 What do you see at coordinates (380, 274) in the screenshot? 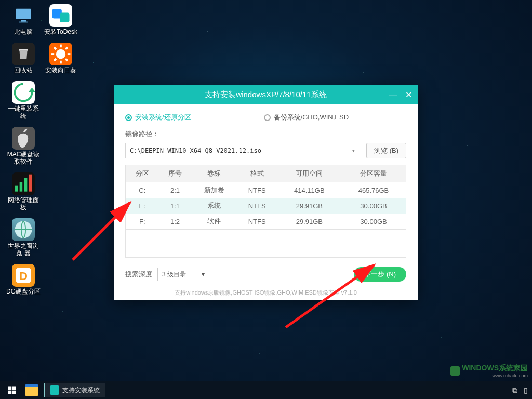
I see `next-button: 下一步 (N)` at bounding box center [380, 274].